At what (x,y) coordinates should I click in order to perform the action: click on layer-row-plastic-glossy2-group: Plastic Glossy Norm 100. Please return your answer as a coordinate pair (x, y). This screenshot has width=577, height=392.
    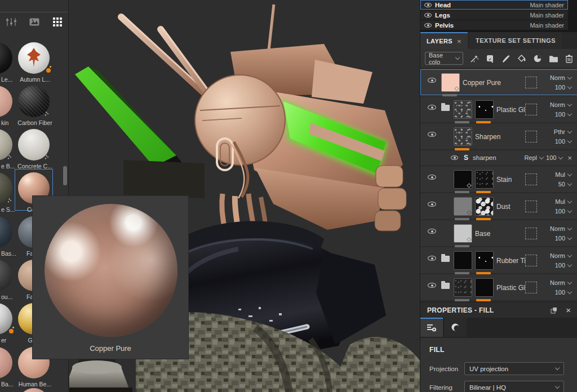
    Looking at the image, I should click on (499, 287).